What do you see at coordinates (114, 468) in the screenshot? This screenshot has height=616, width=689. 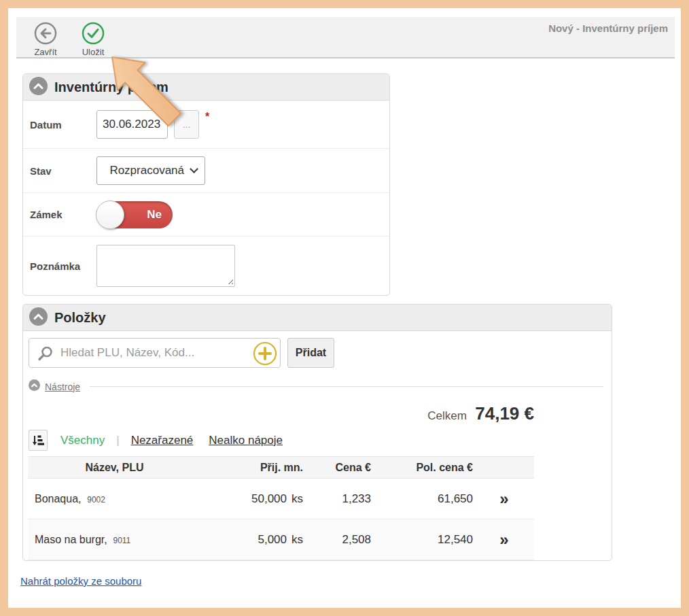 I see `header-nazev-plu: Název, PLU` at bounding box center [114, 468].